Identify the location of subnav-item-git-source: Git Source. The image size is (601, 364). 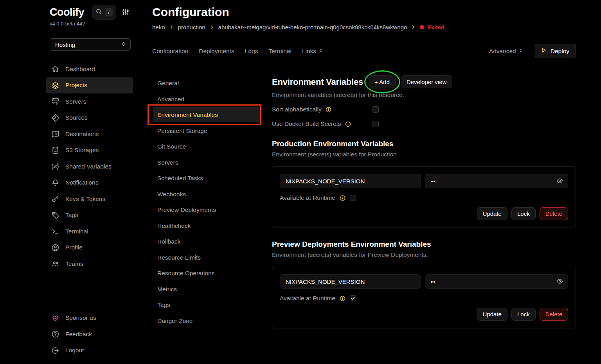
(207, 146).